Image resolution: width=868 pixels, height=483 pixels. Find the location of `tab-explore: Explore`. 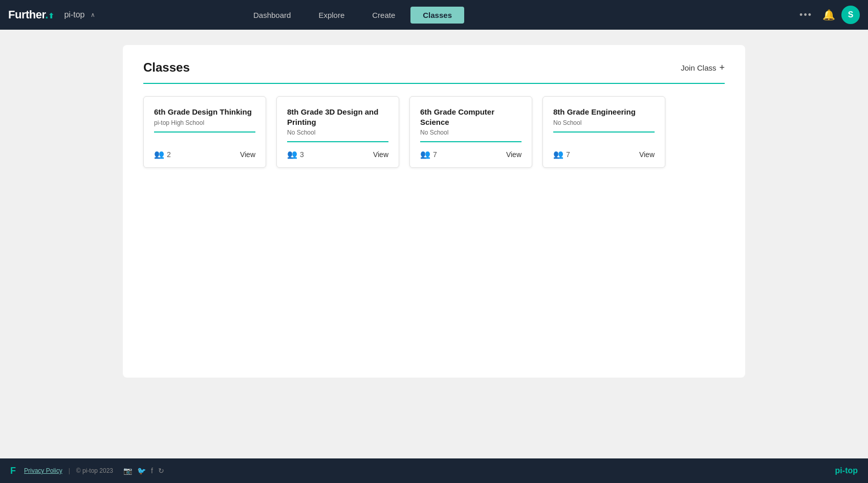

tab-explore: Explore is located at coordinates (332, 15).